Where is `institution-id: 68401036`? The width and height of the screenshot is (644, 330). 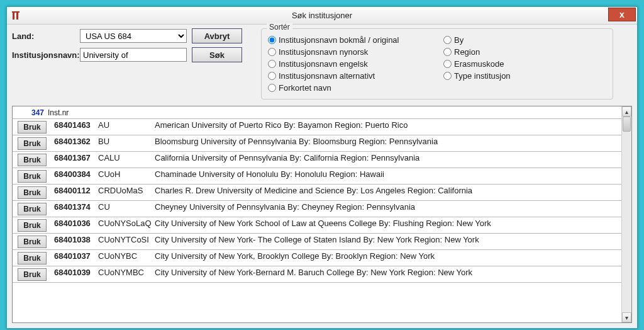
institution-id: 68401036 is located at coordinates (75, 223).